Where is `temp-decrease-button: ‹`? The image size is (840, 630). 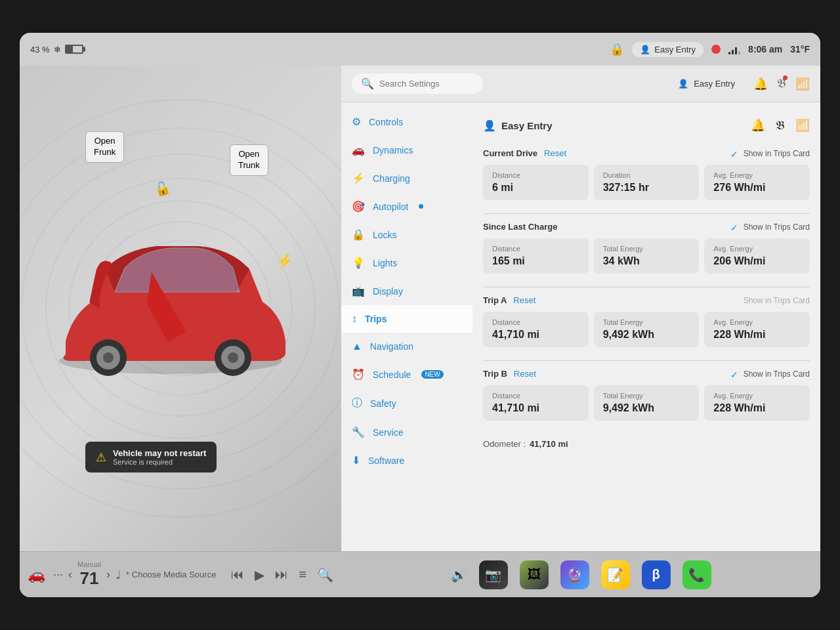 temp-decrease-button: ‹ is located at coordinates (70, 575).